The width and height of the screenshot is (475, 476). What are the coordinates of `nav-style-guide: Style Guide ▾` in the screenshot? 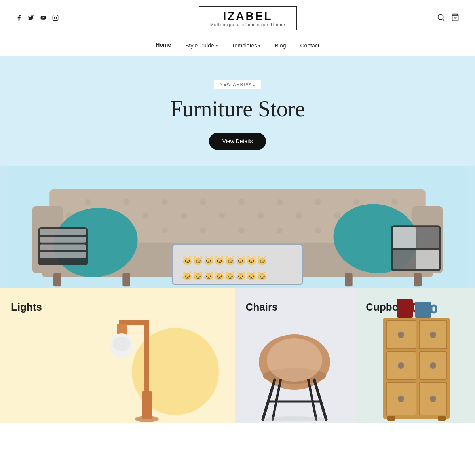 It's located at (201, 46).